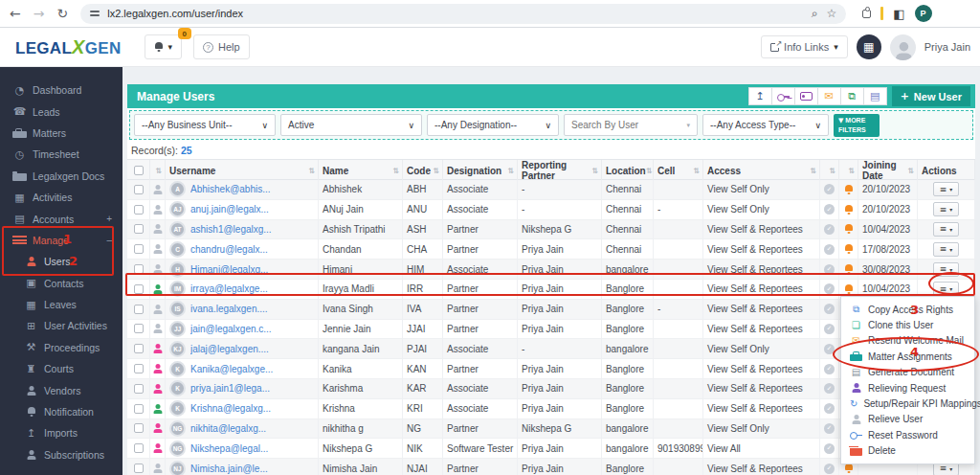  What do you see at coordinates (61, 455) in the screenshot?
I see `sidebar-item-subscriptions: Subscriptions` at bounding box center [61, 455].